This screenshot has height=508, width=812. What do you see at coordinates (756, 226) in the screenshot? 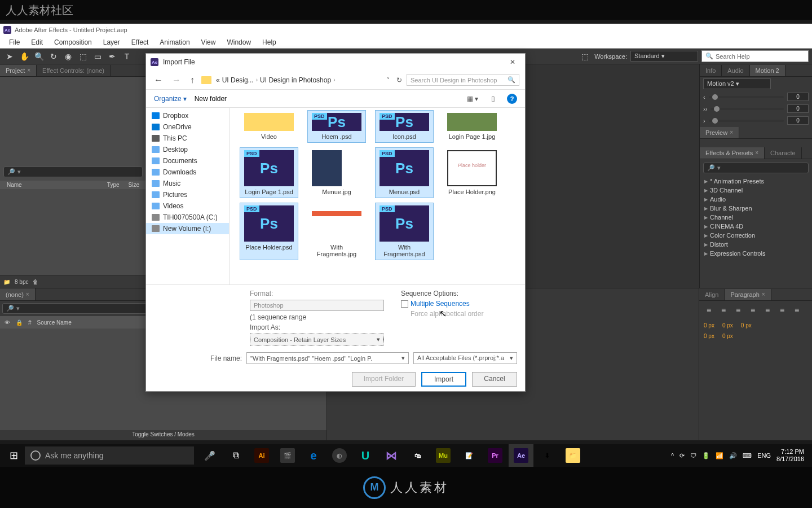
I see `effect-category: ▶CINEMA 4D` at bounding box center [756, 226].